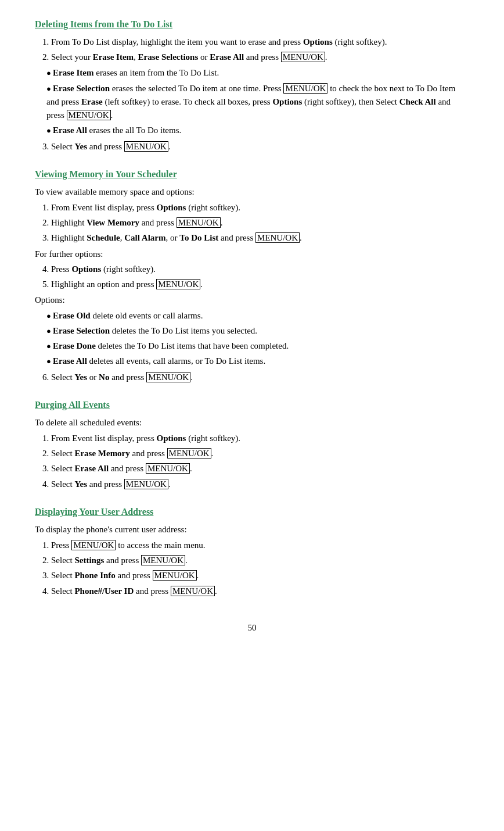  I want to click on phone-info-bold: Phone Info, so click(95, 575).